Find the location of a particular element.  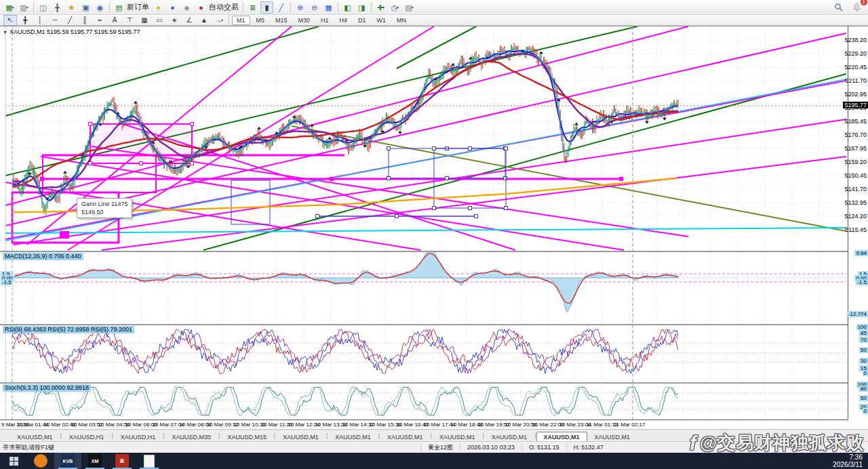

zoom-in-icon: ⊕ is located at coordinates (300, 7).